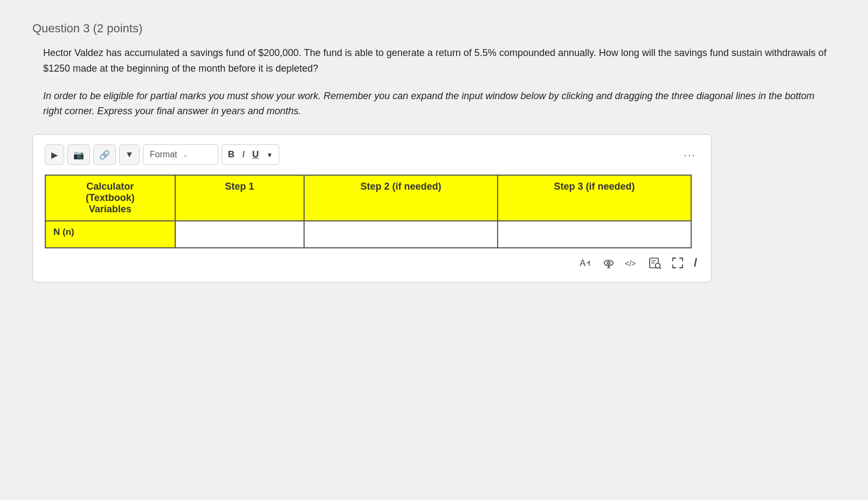 The image size is (868, 500). I want to click on format-chevron-icon: ⌄, so click(185, 155).